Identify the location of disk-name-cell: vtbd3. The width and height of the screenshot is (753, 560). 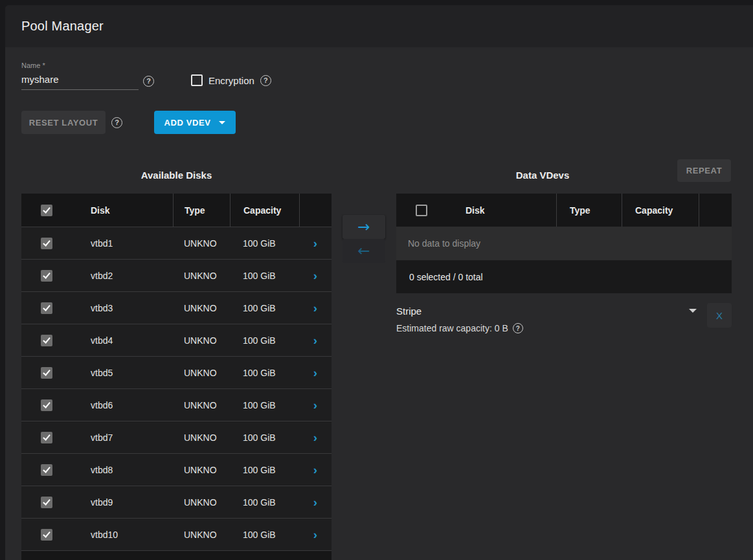
(122, 308).